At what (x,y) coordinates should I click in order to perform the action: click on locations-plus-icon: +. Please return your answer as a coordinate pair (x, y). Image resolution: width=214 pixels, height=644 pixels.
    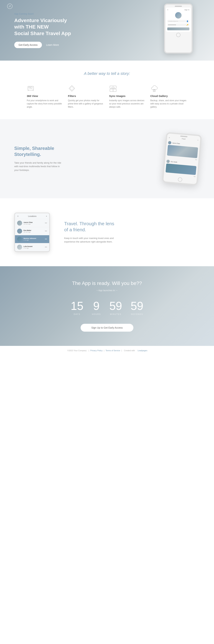
    Looking at the image, I should click on (47, 216).